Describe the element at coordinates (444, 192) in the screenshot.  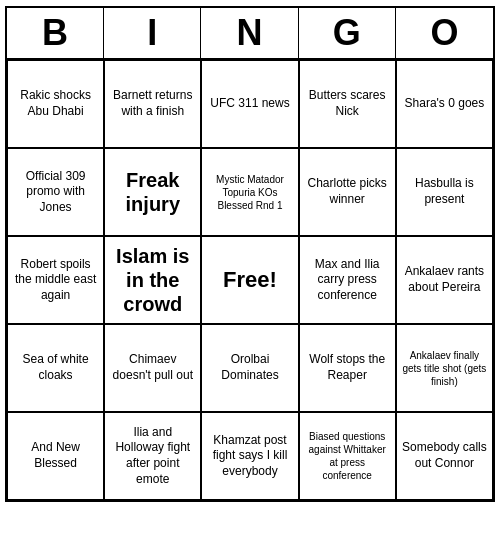
I see `bingo-cell-9: Hasbulla is present` at that location.